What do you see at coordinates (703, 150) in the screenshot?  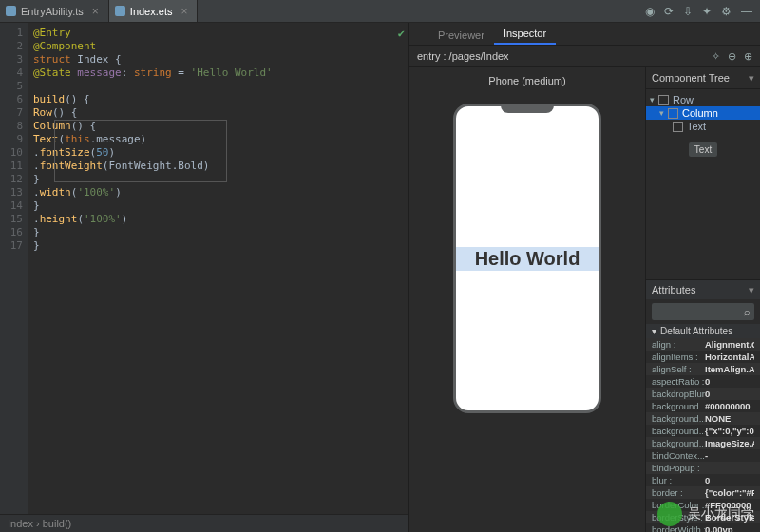 I see `tree-badge: Text` at bounding box center [703, 150].